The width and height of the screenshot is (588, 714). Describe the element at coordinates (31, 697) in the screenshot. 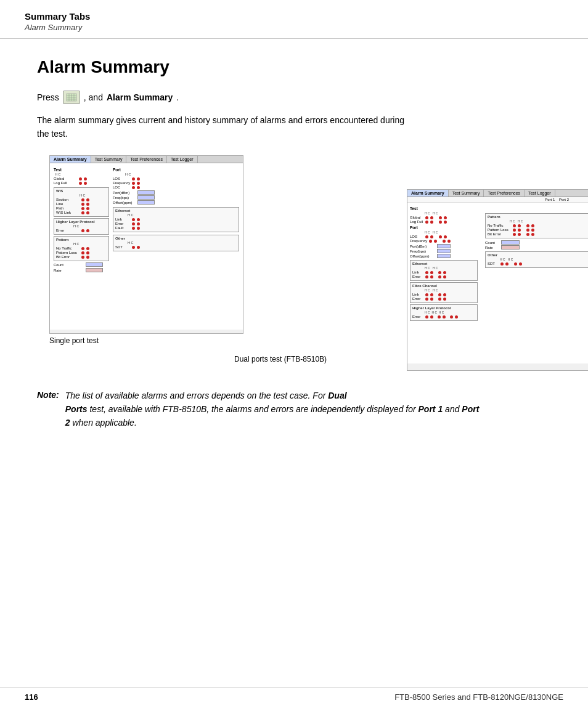

I see `page-number: 116` at that location.